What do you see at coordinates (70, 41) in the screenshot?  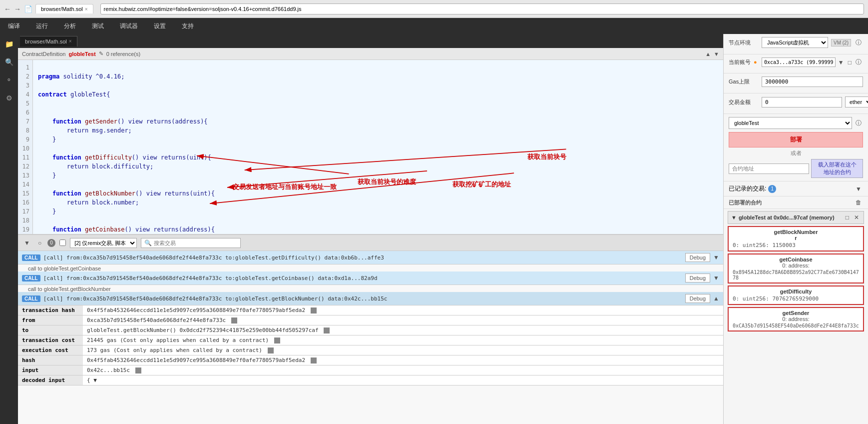 I see `editor-tab-close: ×` at bounding box center [70, 41].